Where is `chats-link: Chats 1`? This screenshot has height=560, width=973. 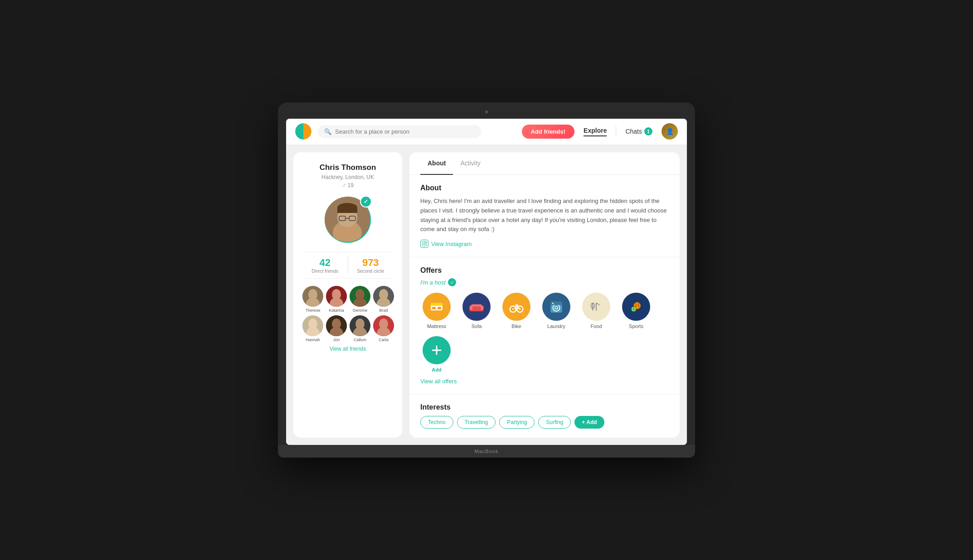
chats-link: Chats 1 is located at coordinates (639, 131).